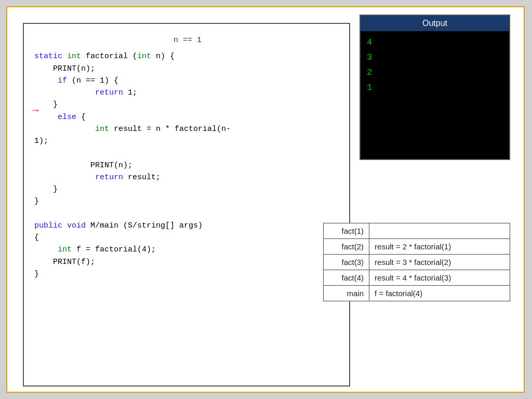  Describe the element at coordinates (440, 294) in the screenshot. I see `stack-value-4: f = factorial(4)` at that location.